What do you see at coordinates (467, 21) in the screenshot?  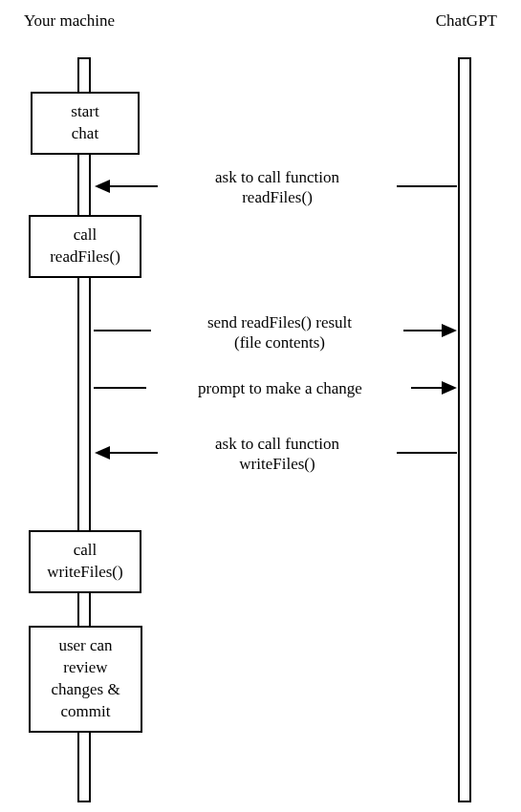 I see `participant-right-label: ChatGPT` at bounding box center [467, 21].